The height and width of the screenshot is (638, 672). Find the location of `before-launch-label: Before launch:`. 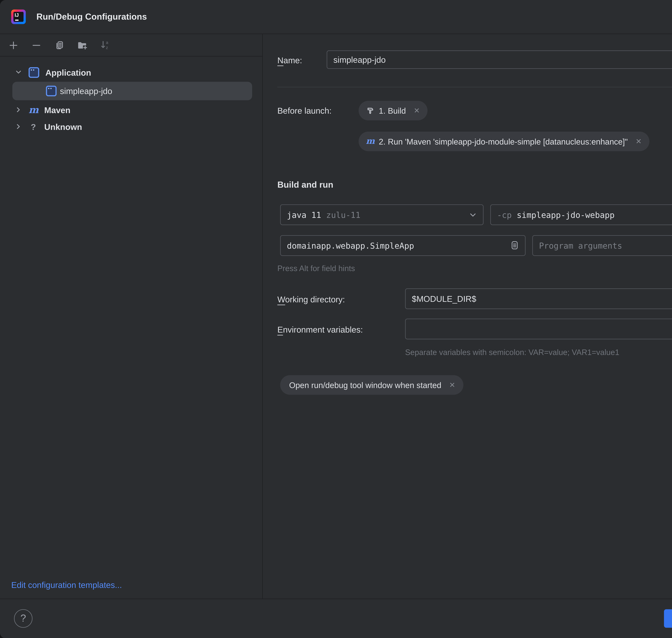

before-launch-label: Before launch: is located at coordinates (304, 111).